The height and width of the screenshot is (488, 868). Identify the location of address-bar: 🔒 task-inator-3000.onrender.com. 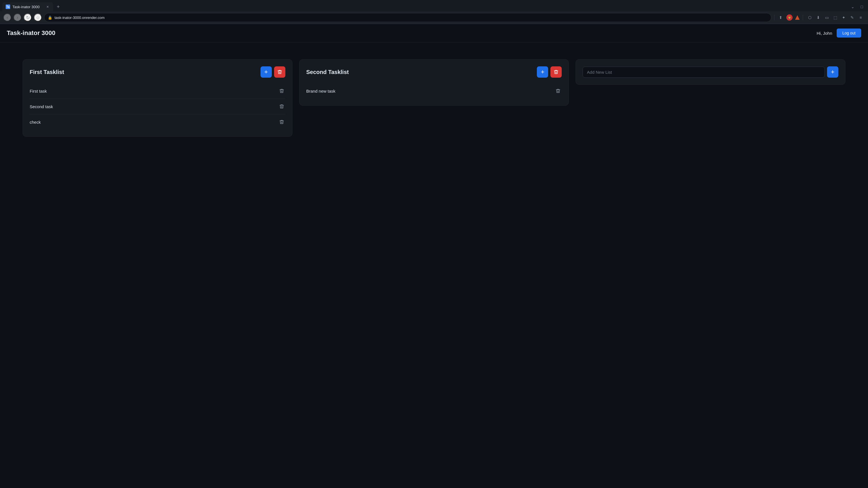
(408, 18).